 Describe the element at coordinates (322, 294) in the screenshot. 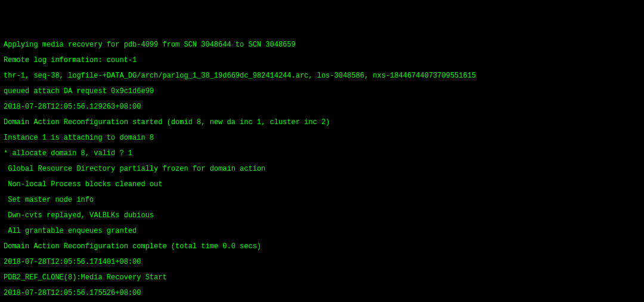

I see `log-line: 2018-07-28T12:05:56.175526+08:00` at that location.